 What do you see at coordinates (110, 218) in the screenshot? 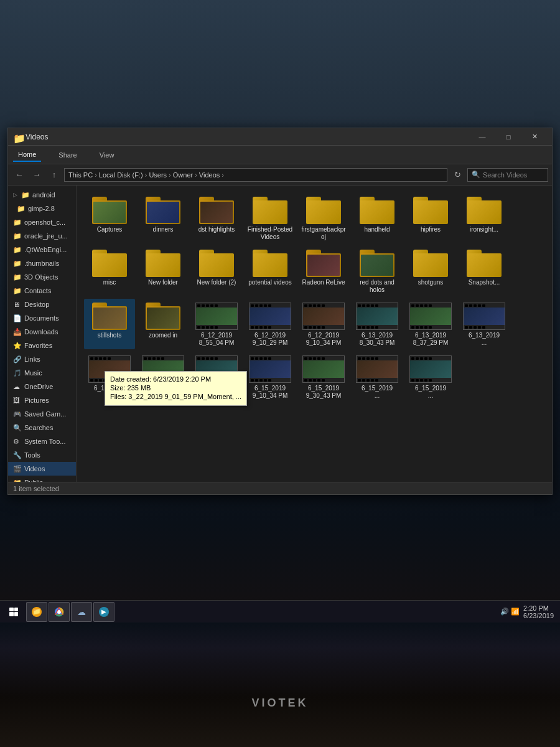
I see `folder-captures: Captures` at bounding box center [110, 218].